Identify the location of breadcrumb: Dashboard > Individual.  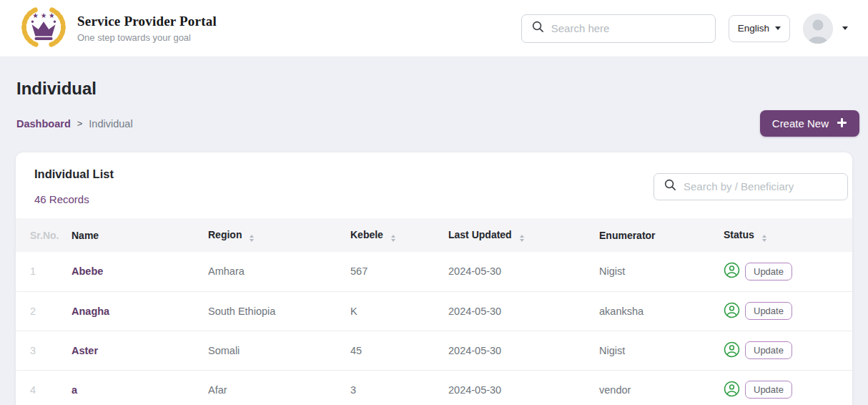
(74, 124).